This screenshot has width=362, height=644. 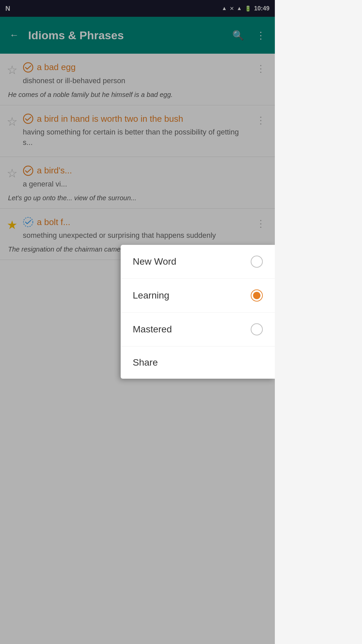 What do you see at coordinates (155, 262) in the screenshot?
I see `popup-label-new-word: New Word` at bounding box center [155, 262].